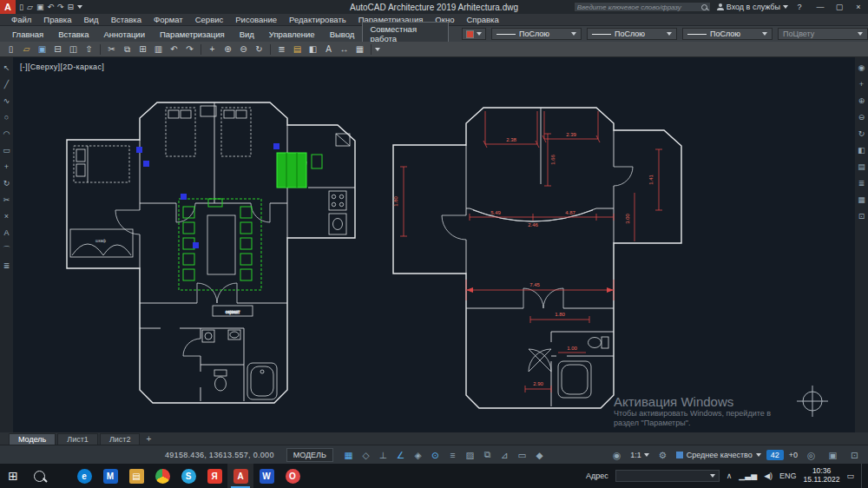  Describe the element at coordinates (523, 455) in the screenshot. I see `dynamic-input-icon: ▭` at that location.